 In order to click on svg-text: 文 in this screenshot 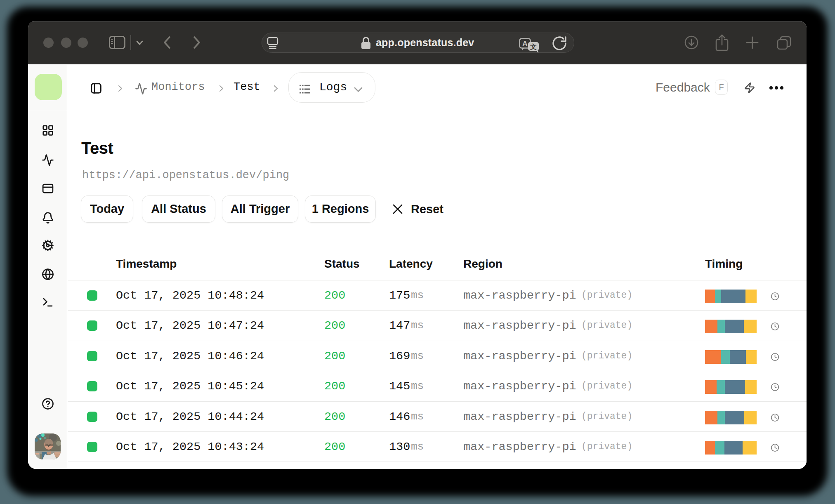, I will do `click(533, 47)`.